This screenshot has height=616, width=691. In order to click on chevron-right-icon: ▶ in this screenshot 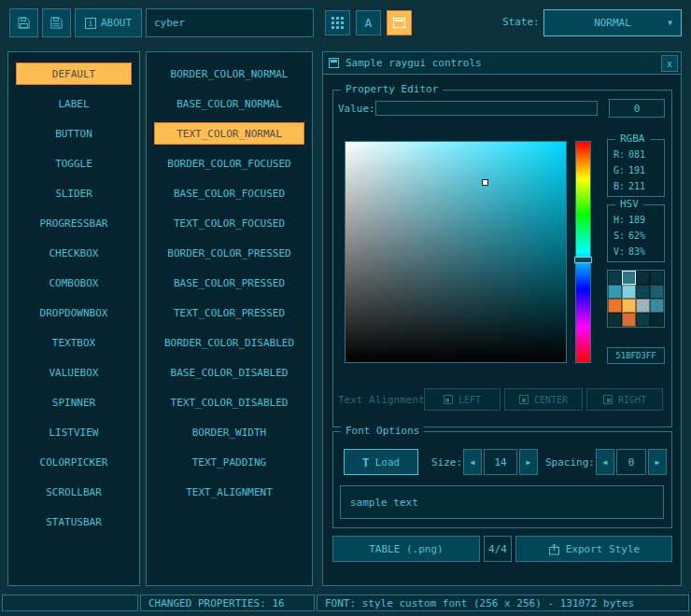, I will do `click(529, 463)`.